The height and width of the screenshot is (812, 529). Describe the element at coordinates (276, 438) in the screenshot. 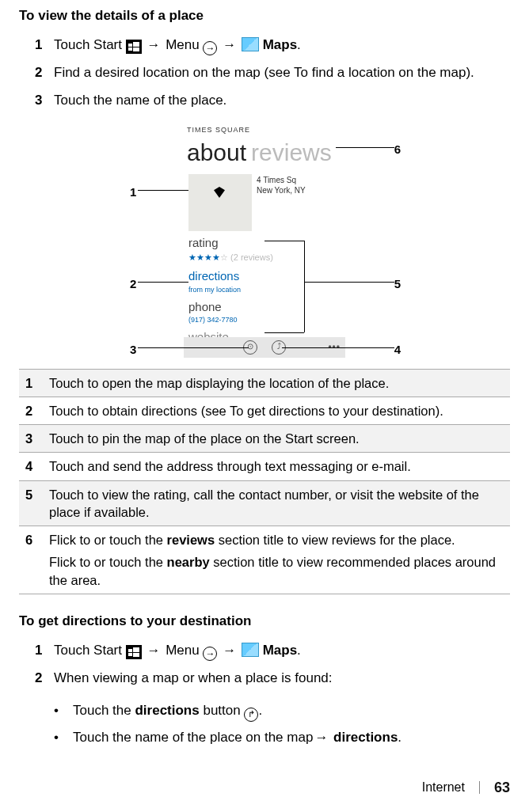

I see `row-desc: Touch to pin the map of the place on the…` at that location.